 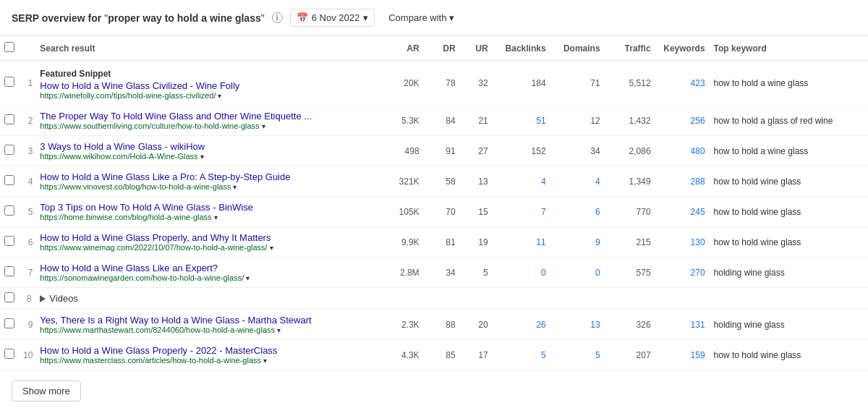 I want to click on keywords-value: 288, so click(x=683, y=182).